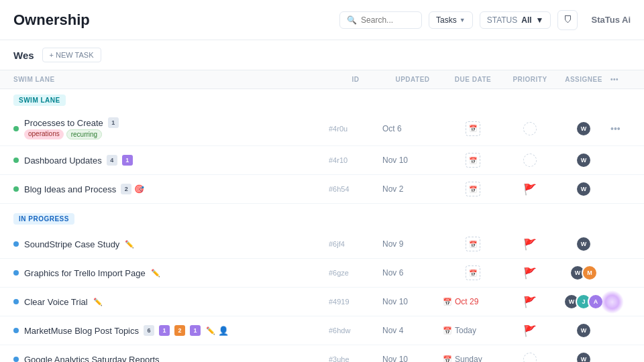 The height and width of the screenshot is (362, 644). Describe the element at coordinates (473, 302) in the screenshot. I see `due-date-cell: 📅 Oct 29` at that location.